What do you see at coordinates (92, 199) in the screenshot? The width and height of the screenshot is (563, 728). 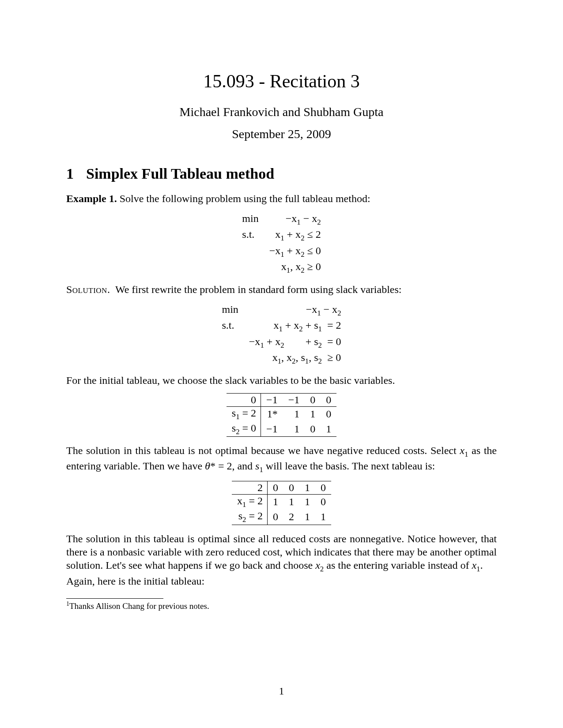 I see `example-1-label: Example 1.` at bounding box center [92, 199].